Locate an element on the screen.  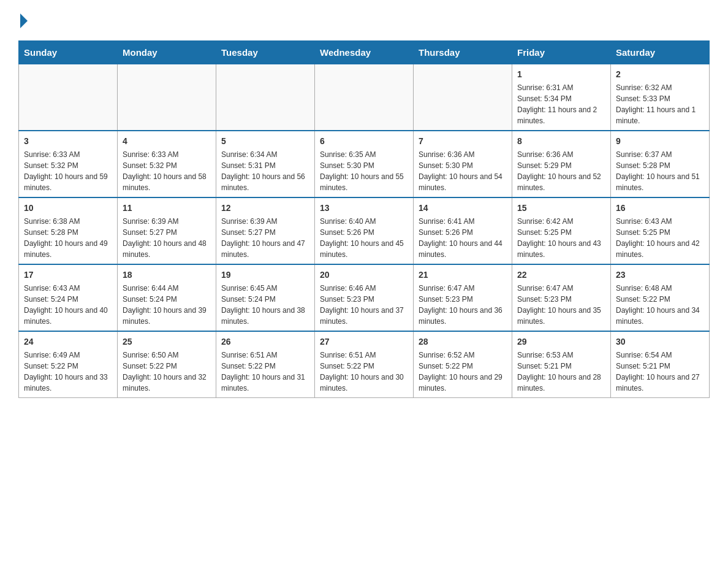
column-header-tuesday: Tuesday is located at coordinates (266, 53).